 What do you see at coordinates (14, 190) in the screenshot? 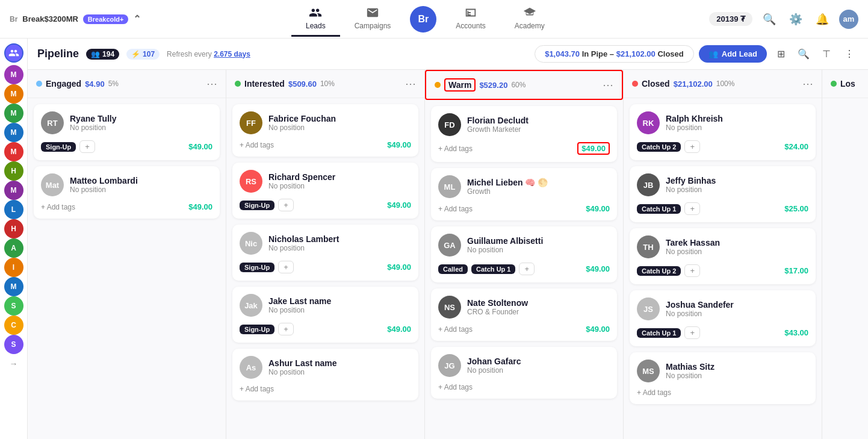
I see `sidebar-avatar-7: M` at bounding box center [14, 190].